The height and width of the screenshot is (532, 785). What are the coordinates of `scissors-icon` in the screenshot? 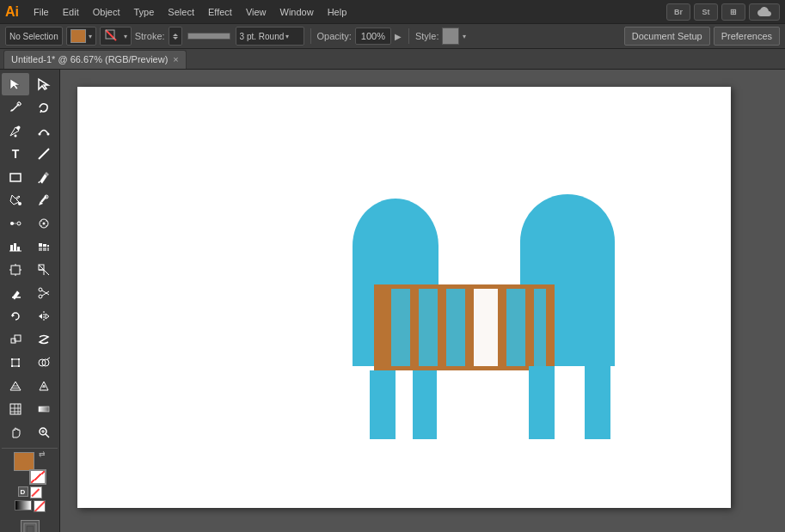 It's located at (44, 293).